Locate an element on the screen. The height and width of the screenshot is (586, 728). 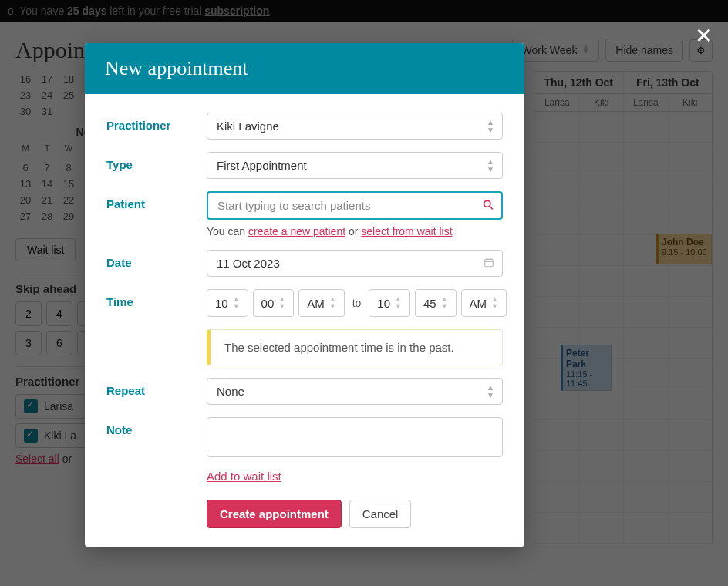
label-date: Date is located at coordinates (157, 259).